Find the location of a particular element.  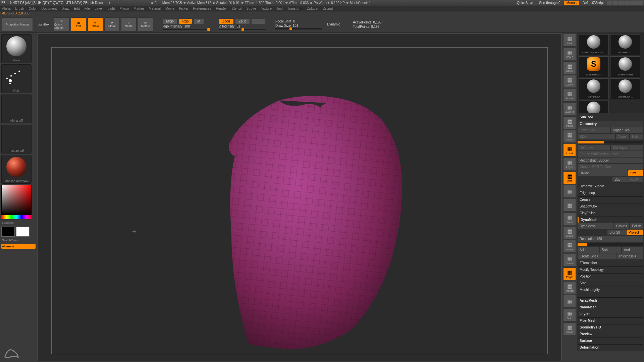

project-button: Project is located at coordinates (635, 233).